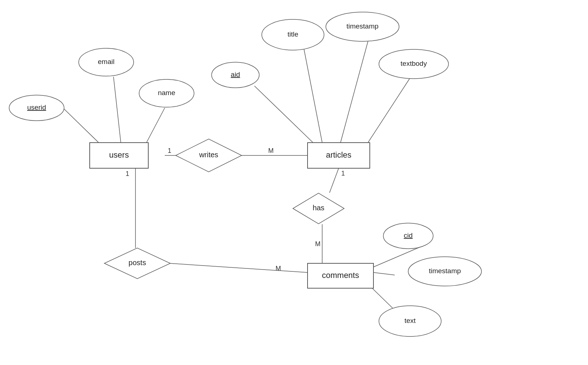 This screenshot has width=588, height=365. What do you see at coordinates (408, 236) in the screenshot?
I see `attr-cid-label: cid` at bounding box center [408, 236].